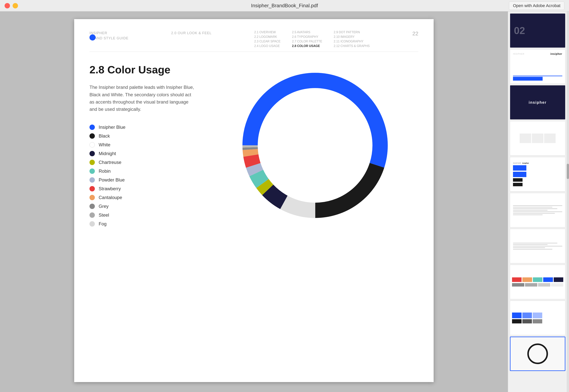 This screenshot has width=569, height=392. I want to click on legend-item-cantaloupe: Cantaloupe, so click(143, 197).